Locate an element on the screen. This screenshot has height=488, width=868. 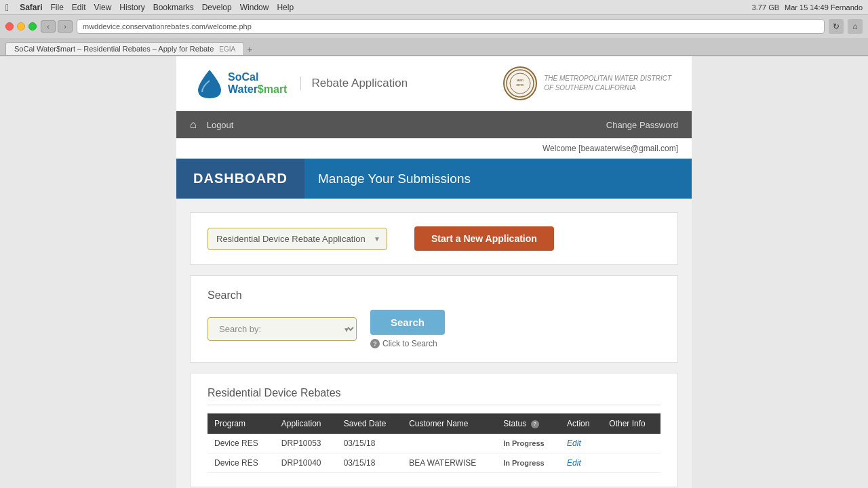
row1-application: DRP10053 is located at coordinates (306, 443).